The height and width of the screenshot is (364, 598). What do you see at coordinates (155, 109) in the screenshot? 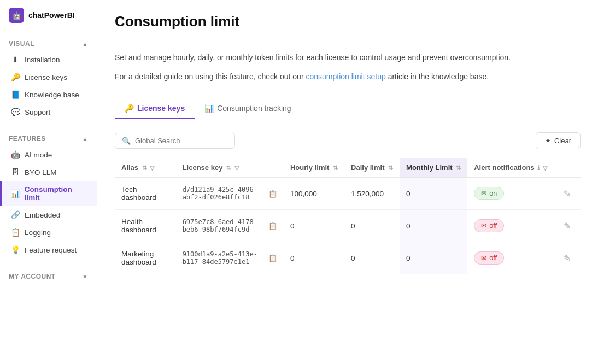
I see `tab-license-keys: 🔑 License keys` at bounding box center [155, 109].